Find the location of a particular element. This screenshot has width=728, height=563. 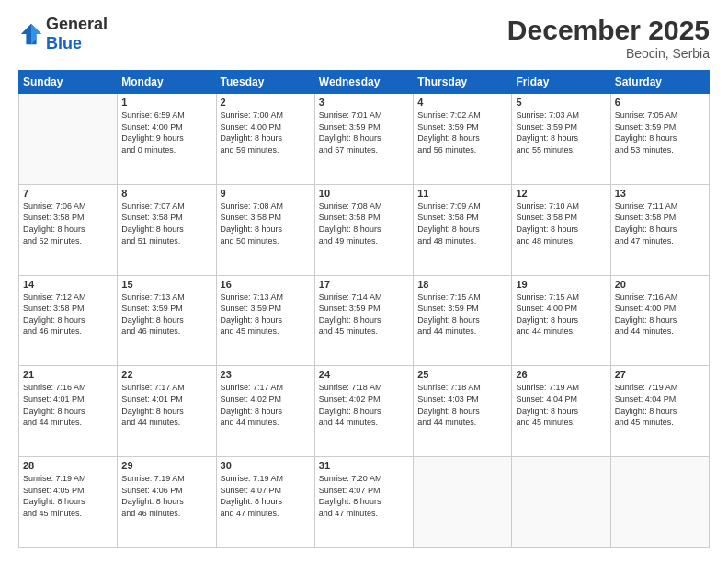

calendar-cell: 26Sunrise: 7:19 AMSunset: 4:04 PMDayligh… is located at coordinates (561, 412).